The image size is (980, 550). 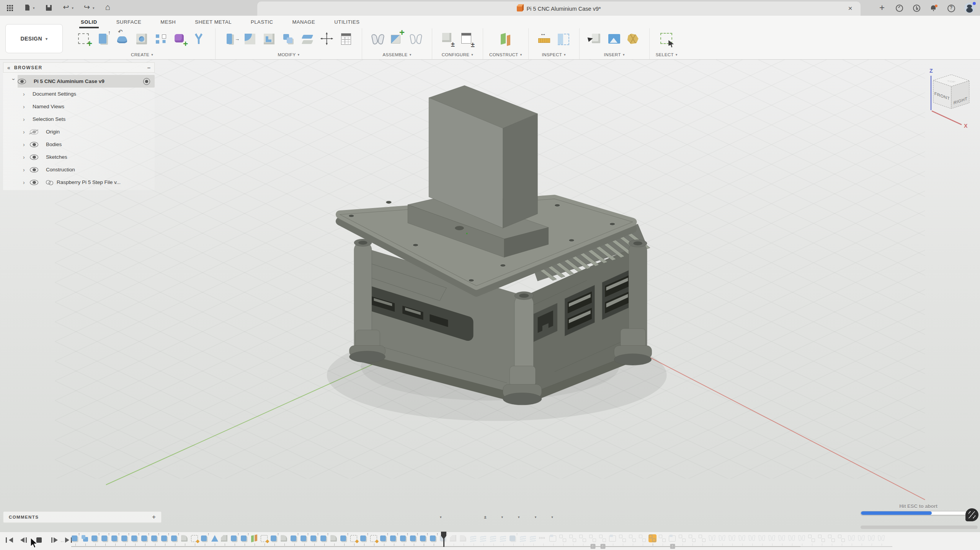 I want to click on grid-snaps-icon: ▾, so click(x=531, y=517).